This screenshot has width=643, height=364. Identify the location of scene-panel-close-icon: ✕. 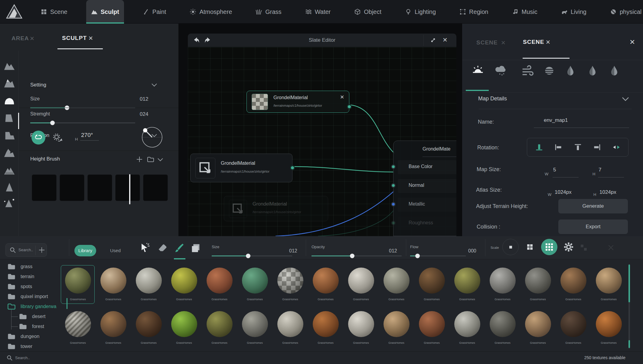
(632, 42).